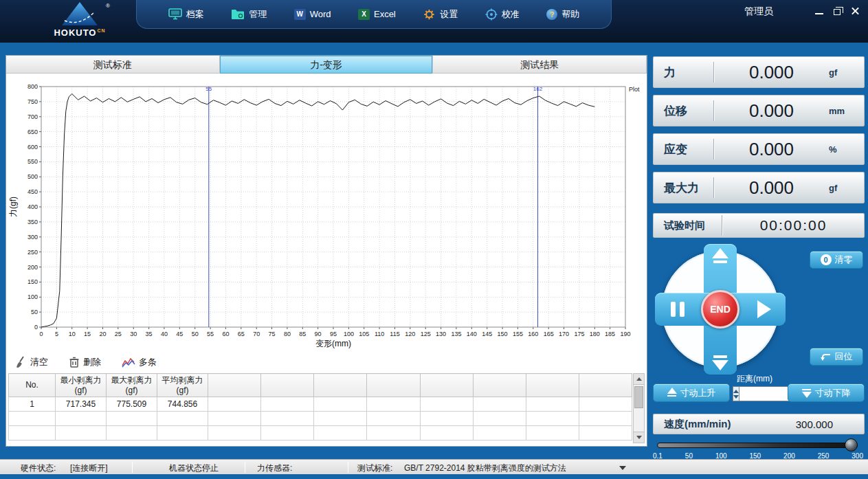 This screenshot has width=868, height=479. What do you see at coordinates (610, 334) in the screenshot?
I see `svg-text: 185` at bounding box center [610, 334].